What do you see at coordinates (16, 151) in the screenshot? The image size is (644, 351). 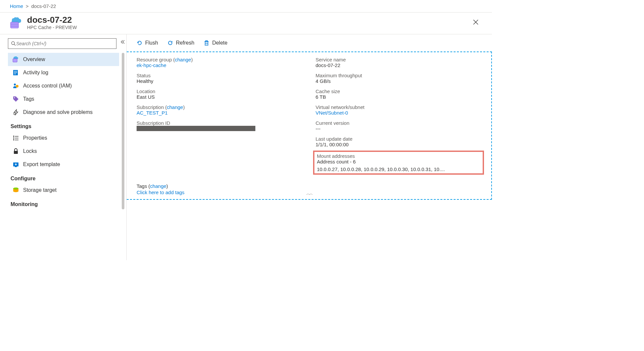 I see `lock-icon` at bounding box center [16, 151].